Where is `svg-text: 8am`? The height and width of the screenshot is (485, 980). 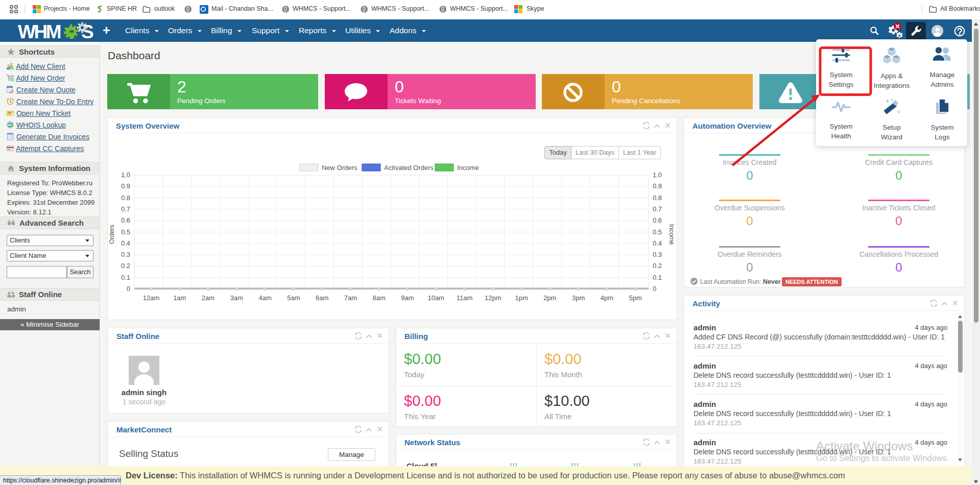
svg-text: 8am is located at coordinates (379, 298).